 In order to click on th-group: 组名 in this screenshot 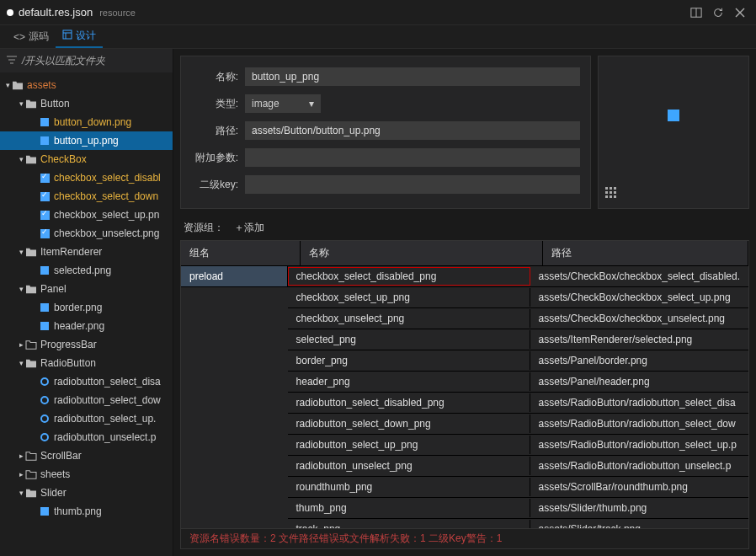, I will do `click(241, 253)`.